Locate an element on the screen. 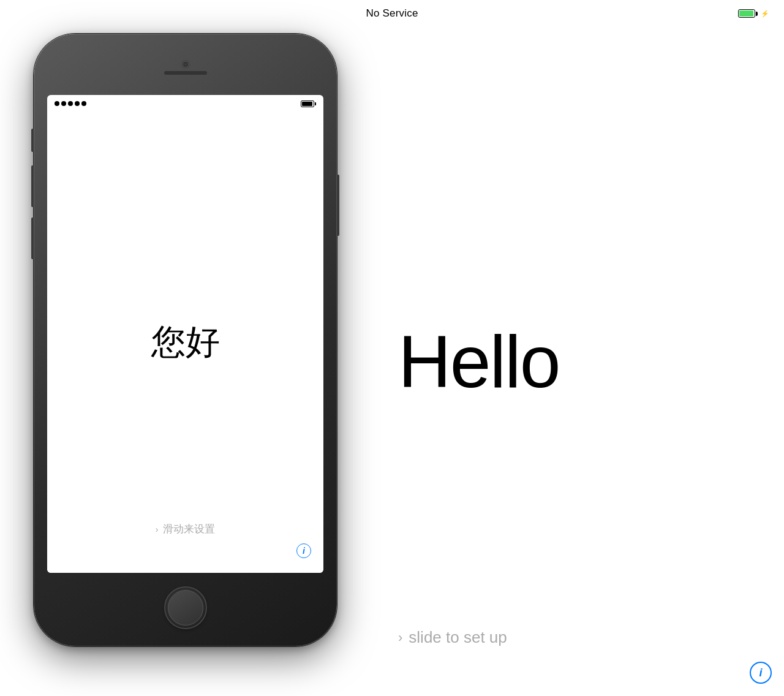 The height and width of the screenshot is (696, 784). speaker-icon is located at coordinates (186, 73).